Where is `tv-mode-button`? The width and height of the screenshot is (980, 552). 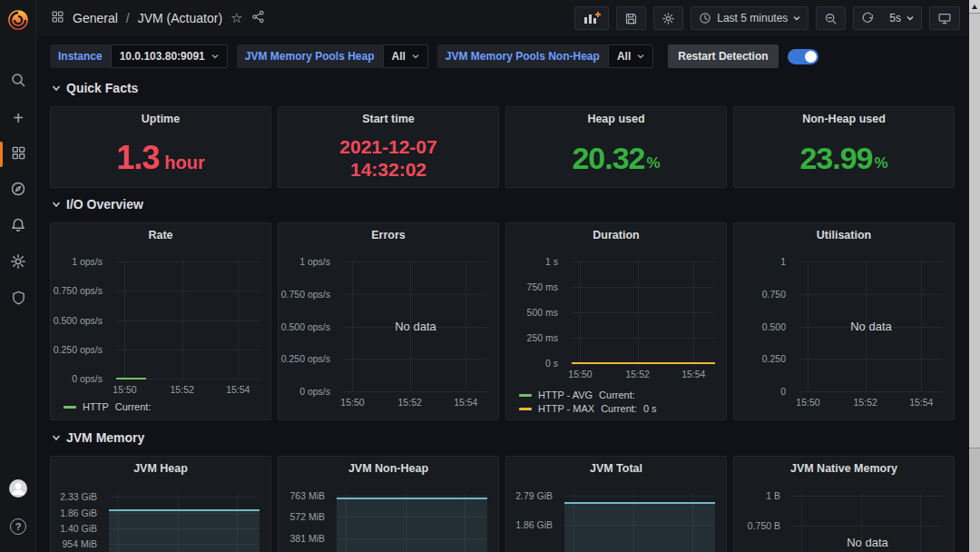 tv-mode-button is located at coordinates (945, 18).